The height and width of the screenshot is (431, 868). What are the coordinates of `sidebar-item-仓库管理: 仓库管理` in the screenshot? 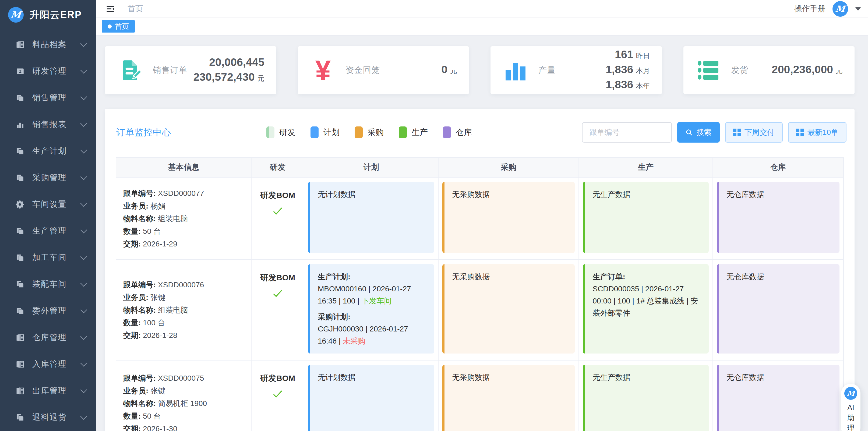 It's located at (48, 338).